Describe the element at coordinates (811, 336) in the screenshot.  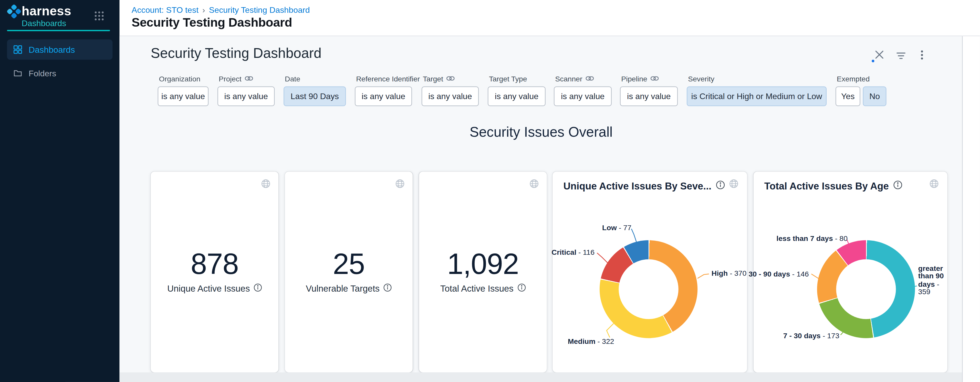
I see `slice-label-7-30-days: 7 - 30 days - 173` at that location.